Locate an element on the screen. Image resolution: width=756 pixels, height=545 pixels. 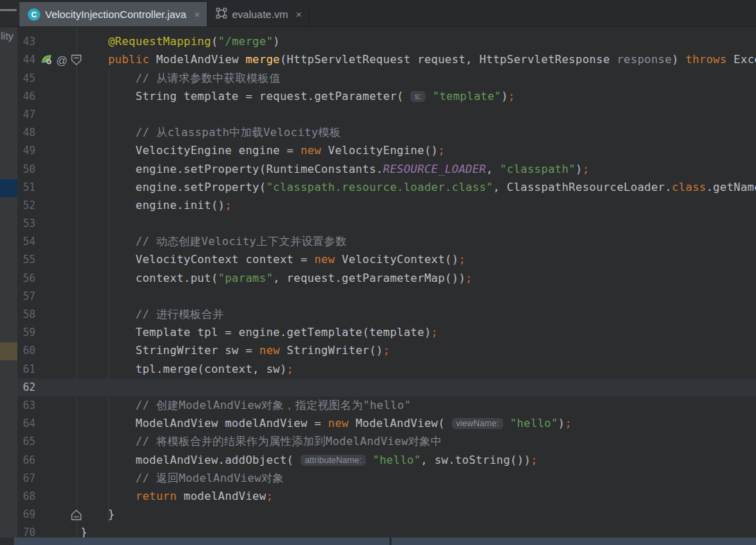
tab-evaluate-vm: evaluate.vm × is located at coordinates (258, 14).